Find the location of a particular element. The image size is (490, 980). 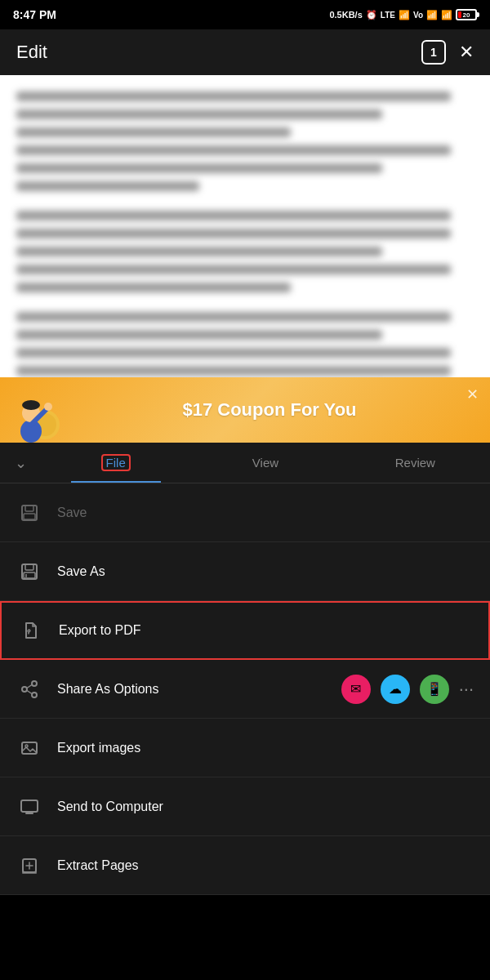

battery-indicator: 20 is located at coordinates (466, 15).